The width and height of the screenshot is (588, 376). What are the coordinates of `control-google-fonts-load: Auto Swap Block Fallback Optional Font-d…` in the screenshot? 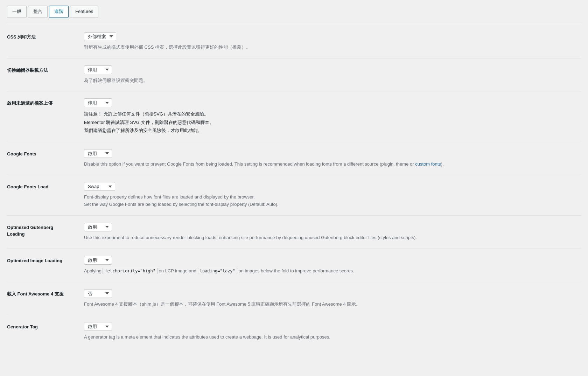 It's located at (332, 195).